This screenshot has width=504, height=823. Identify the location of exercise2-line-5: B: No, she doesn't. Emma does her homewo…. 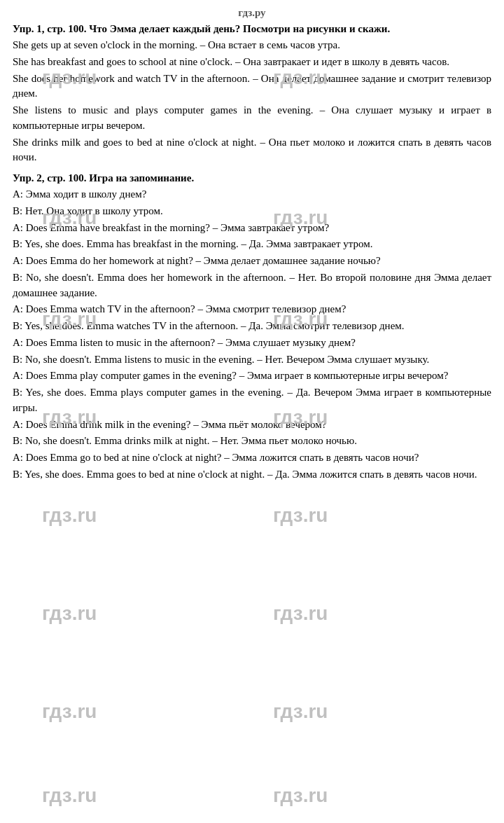
(252, 286).